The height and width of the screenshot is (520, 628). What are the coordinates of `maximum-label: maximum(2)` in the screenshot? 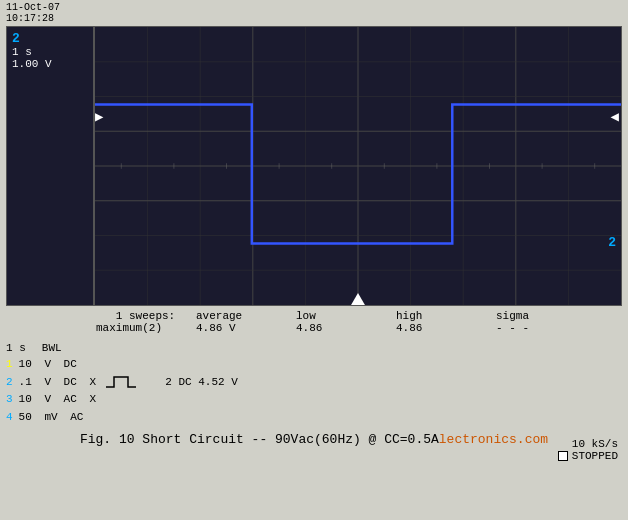 It's located at (141, 328).